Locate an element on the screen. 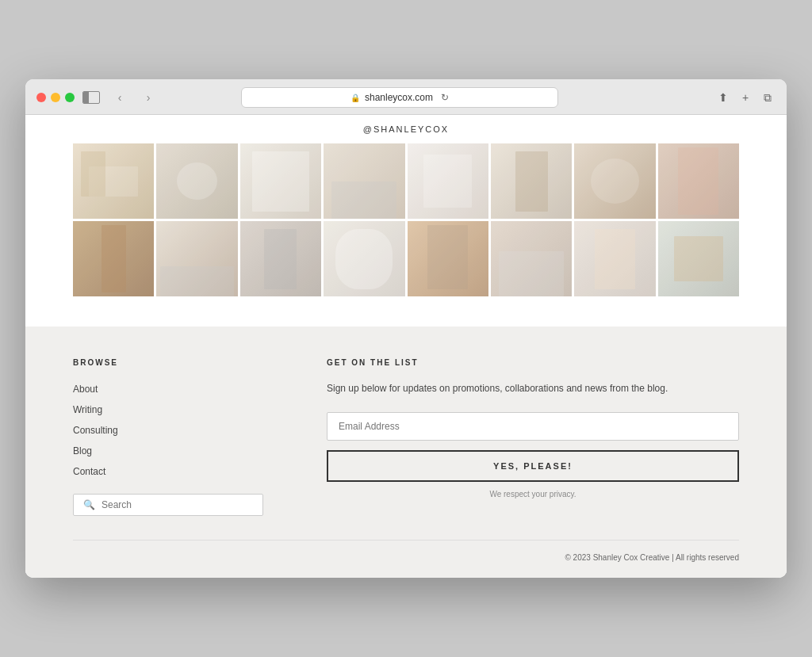 The image size is (812, 657). instagram-handle: @SHANLEYCOX is located at coordinates (406, 128).